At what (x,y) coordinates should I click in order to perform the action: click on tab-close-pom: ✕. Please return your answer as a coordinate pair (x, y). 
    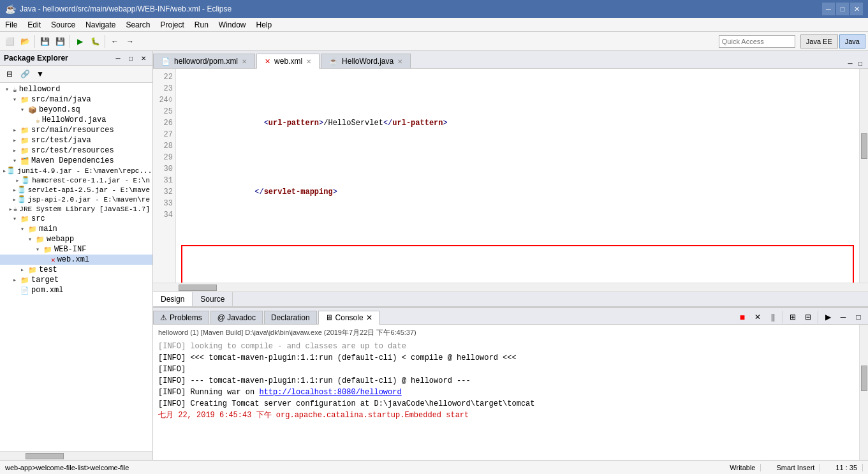
    Looking at the image, I should click on (244, 61).